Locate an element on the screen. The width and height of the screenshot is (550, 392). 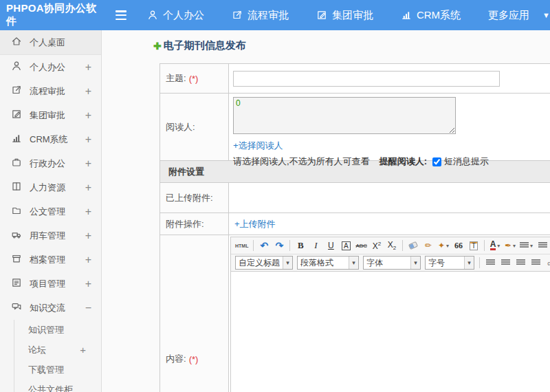
nav-item-2: 流程审批 is located at coordinates (260, 15).